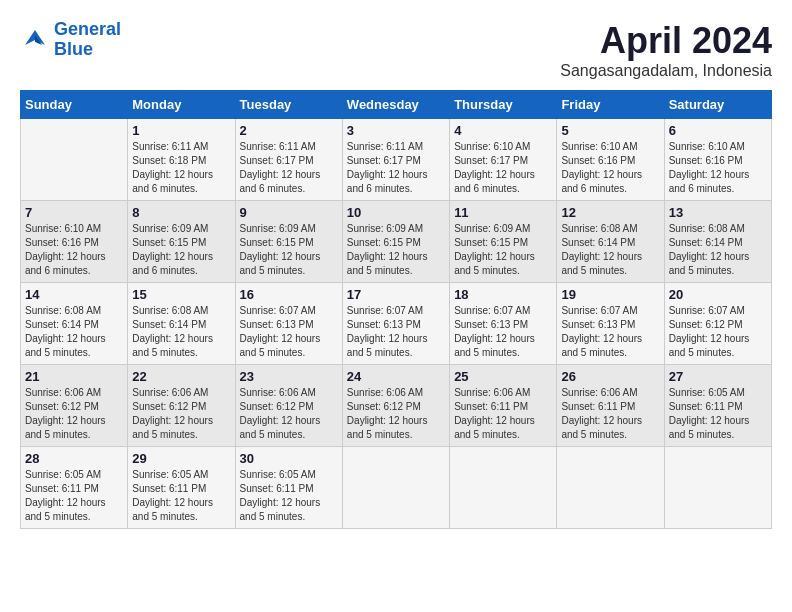 The width and height of the screenshot is (792, 612). What do you see at coordinates (504, 406) in the screenshot?
I see `calendar-cell: 25Sunrise: 6:06 AM Sunset: 6:11 PM Dayli…` at bounding box center [504, 406].